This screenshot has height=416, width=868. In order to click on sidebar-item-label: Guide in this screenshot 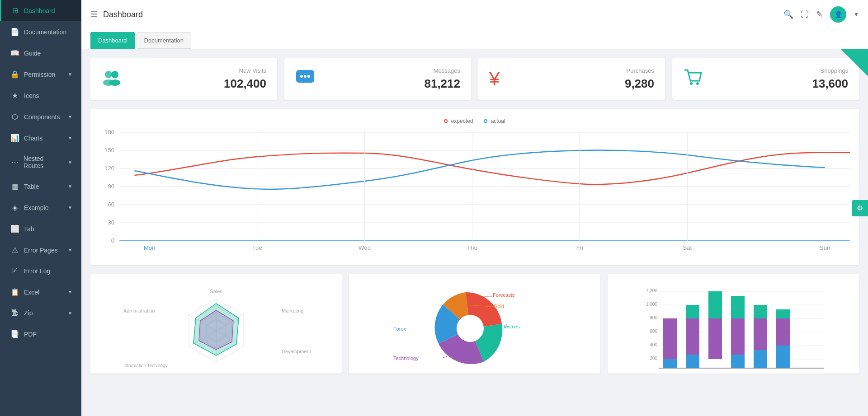, I will do `click(33, 53)`.